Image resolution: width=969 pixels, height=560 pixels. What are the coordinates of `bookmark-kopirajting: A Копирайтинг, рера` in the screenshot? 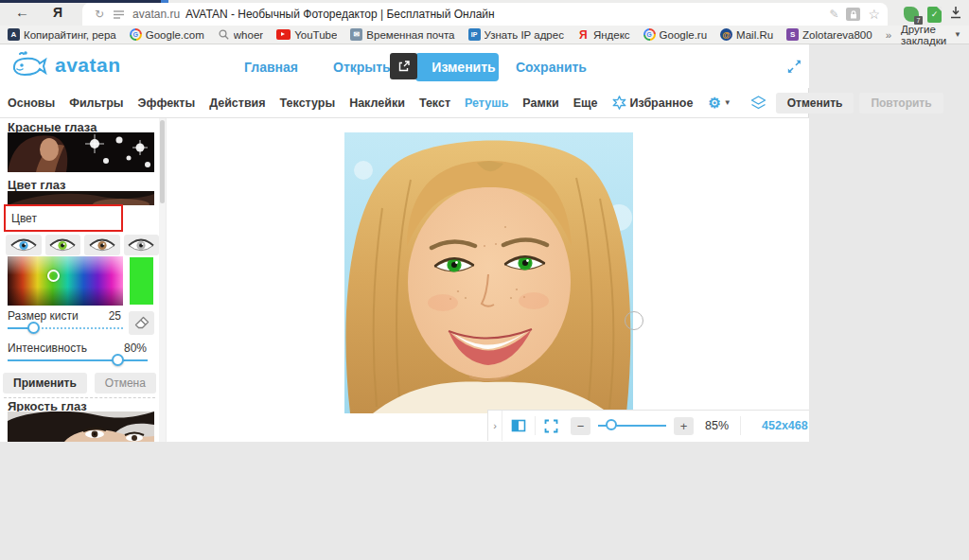 It's located at (62, 34).